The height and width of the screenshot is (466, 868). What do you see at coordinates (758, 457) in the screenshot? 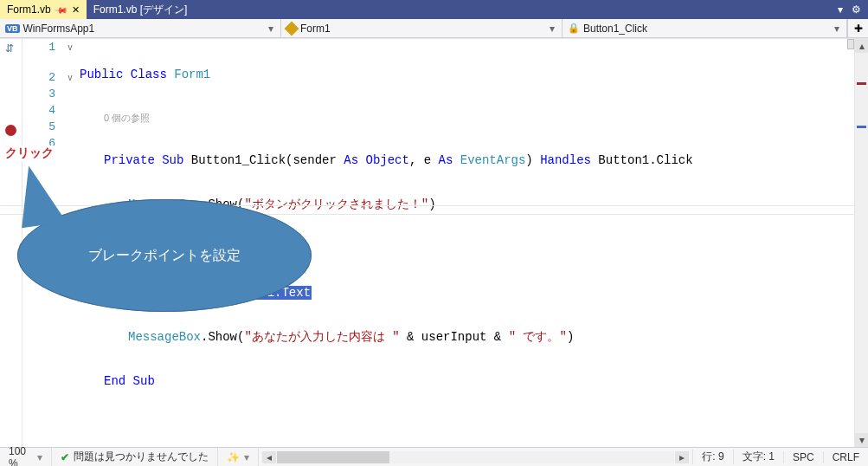
I see `caret-col-label: 文字: 1` at bounding box center [758, 457].